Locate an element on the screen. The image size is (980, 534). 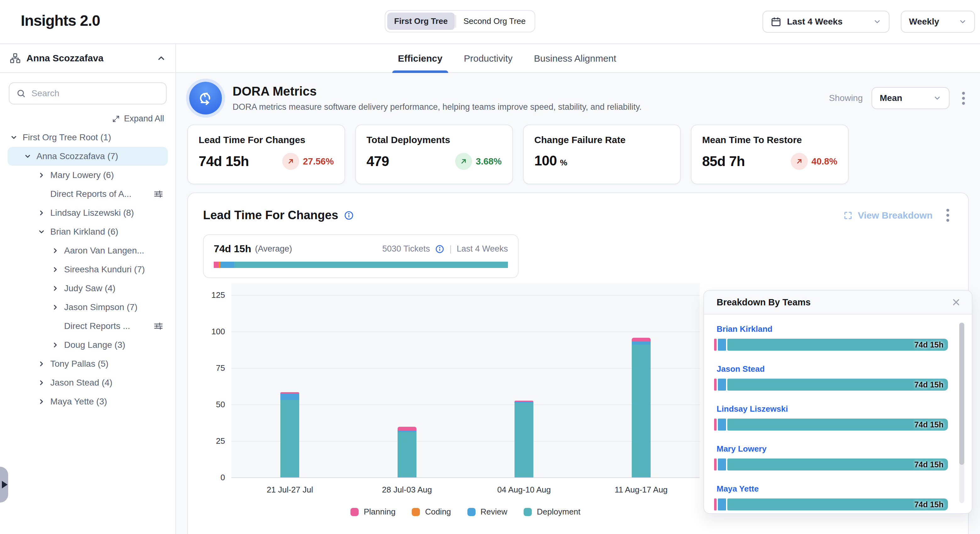
metric-card-lead-time-for-changes: Lead Time For Changes74d 15h27.56% is located at coordinates (266, 155).